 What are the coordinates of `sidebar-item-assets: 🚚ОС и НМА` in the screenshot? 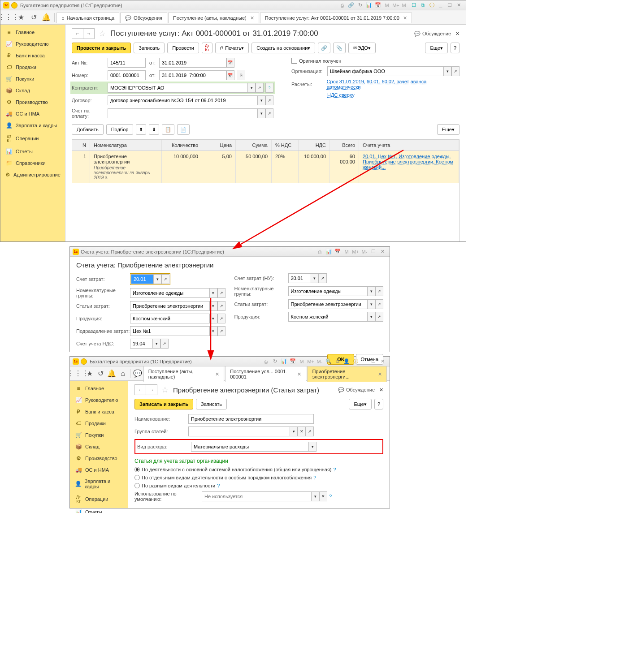 It's located at (99, 470).